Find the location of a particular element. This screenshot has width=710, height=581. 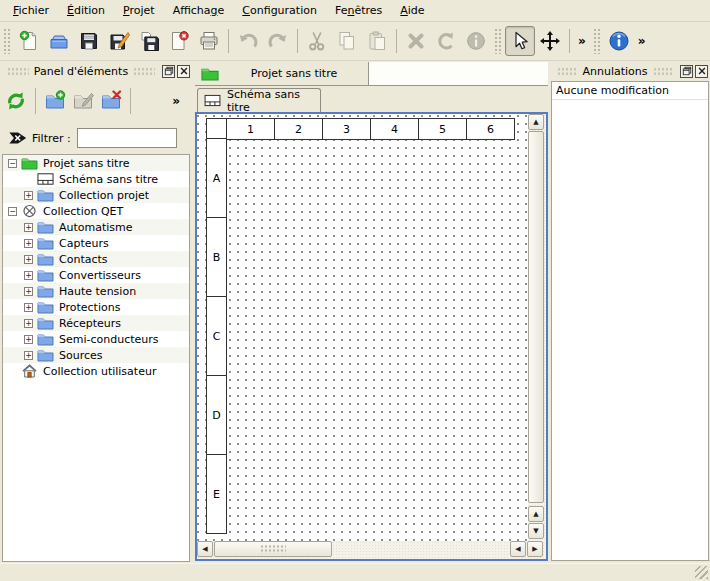

menu-configuration: Configuration is located at coordinates (280, 10).